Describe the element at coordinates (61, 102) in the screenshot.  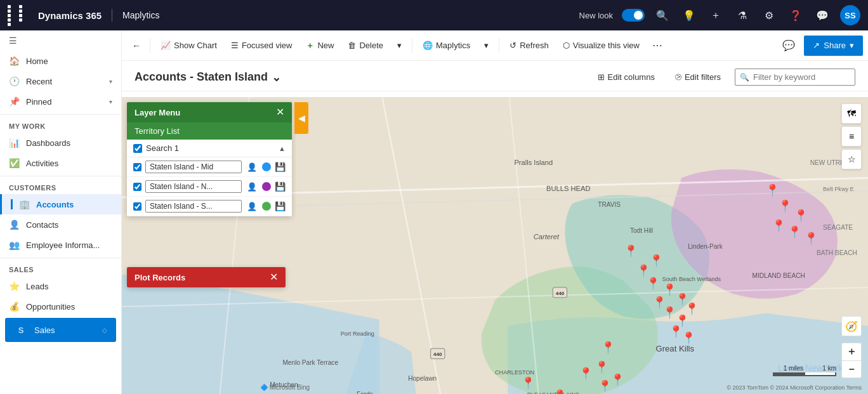
I see `sidebar-item-pinned: 📌 Pinned ▾` at that location.